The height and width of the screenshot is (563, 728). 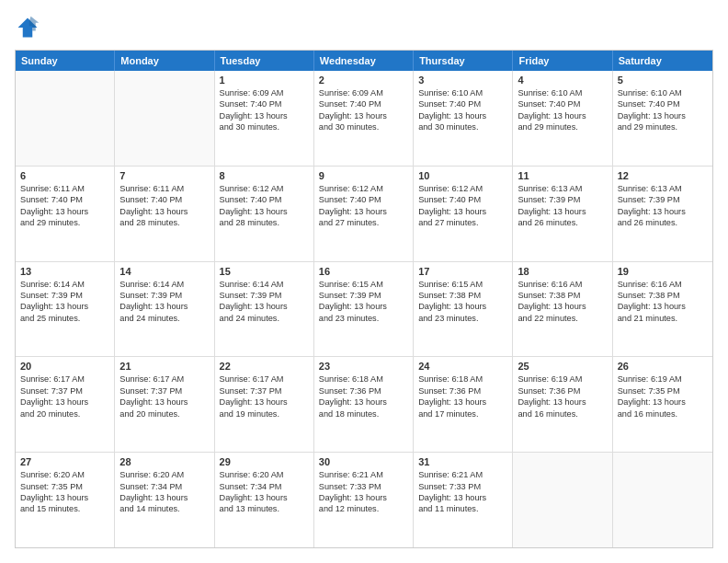 I want to click on day-number: 8, so click(x=265, y=176).